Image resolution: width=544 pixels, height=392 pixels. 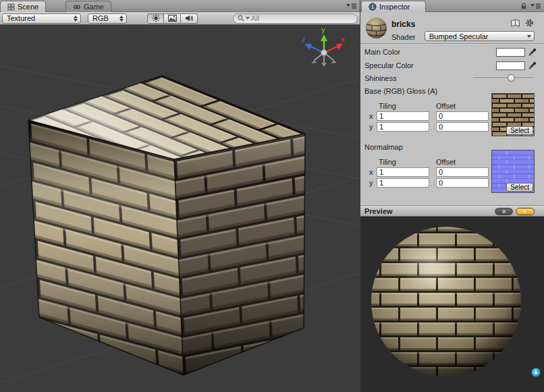 What do you see at coordinates (536, 372) in the screenshot?
I see `preview-add-button: +` at bounding box center [536, 372].